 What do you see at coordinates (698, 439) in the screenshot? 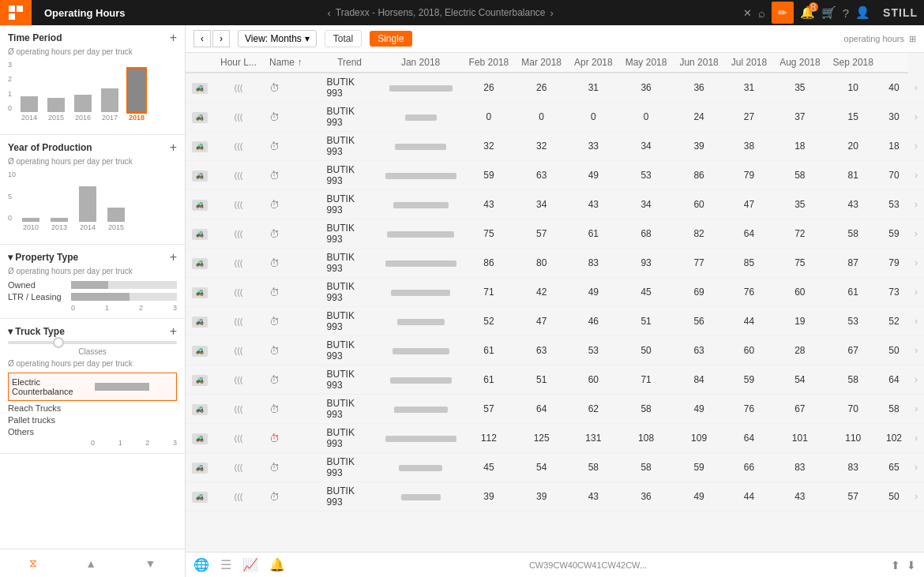
I see `cell-may: 109` at bounding box center [698, 439].